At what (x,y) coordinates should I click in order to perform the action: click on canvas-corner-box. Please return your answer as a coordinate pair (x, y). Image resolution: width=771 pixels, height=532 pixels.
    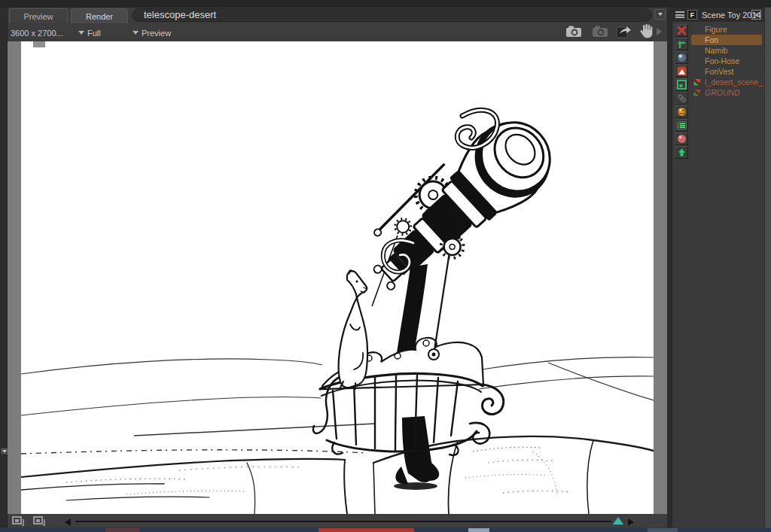
    Looking at the image, I should click on (39, 44).